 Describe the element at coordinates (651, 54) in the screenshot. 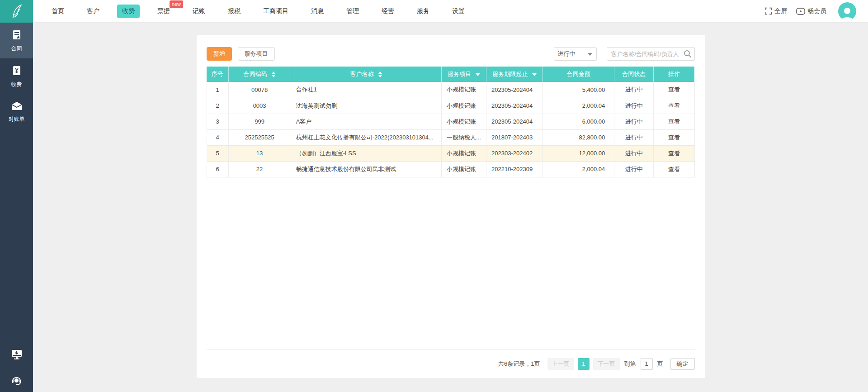

I see `search-input` at that location.